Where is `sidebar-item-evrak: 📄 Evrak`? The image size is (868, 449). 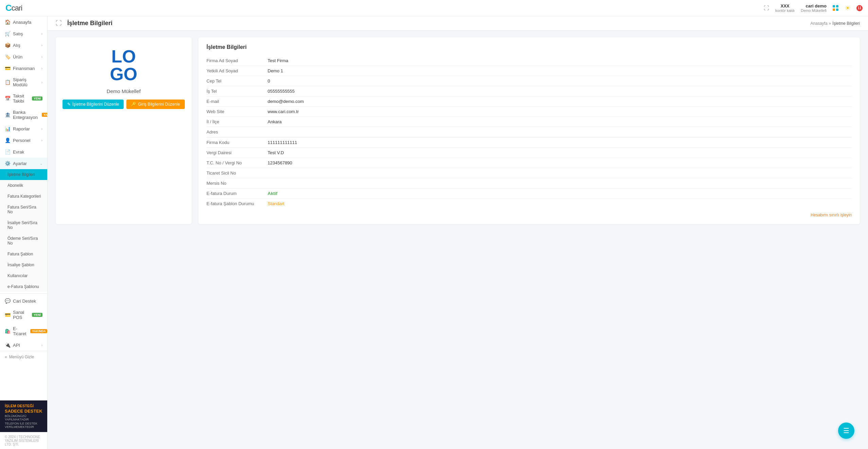
sidebar-item-evrak: 📄 Evrak is located at coordinates (24, 152).